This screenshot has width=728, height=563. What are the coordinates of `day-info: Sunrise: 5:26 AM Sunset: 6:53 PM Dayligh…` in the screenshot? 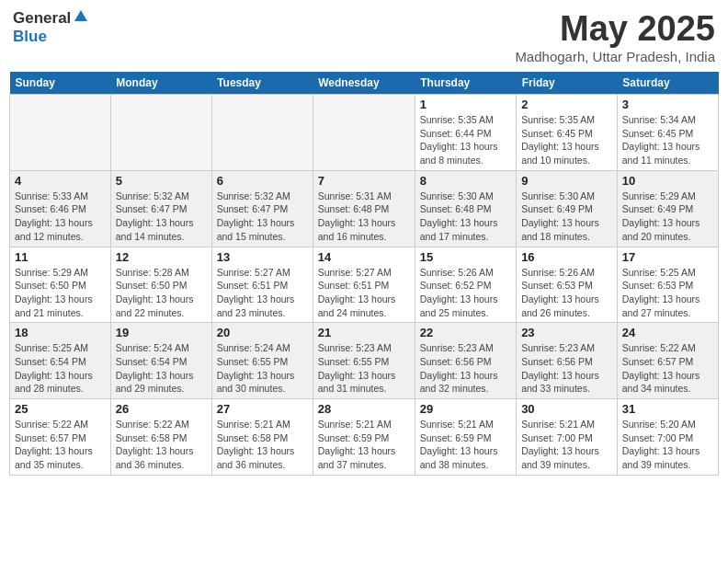 It's located at (566, 293).